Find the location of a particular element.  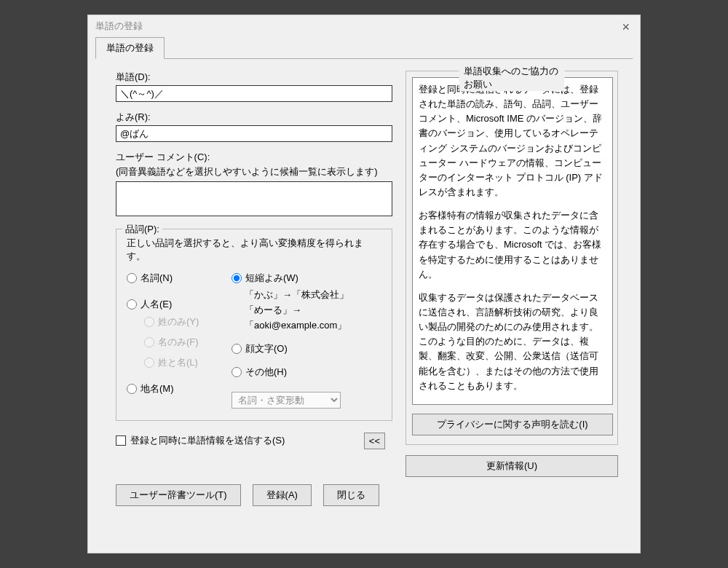

pos-description: 正しい品詞を選択すると、より高い変換精度を得られます。 is located at coordinates (254, 250).